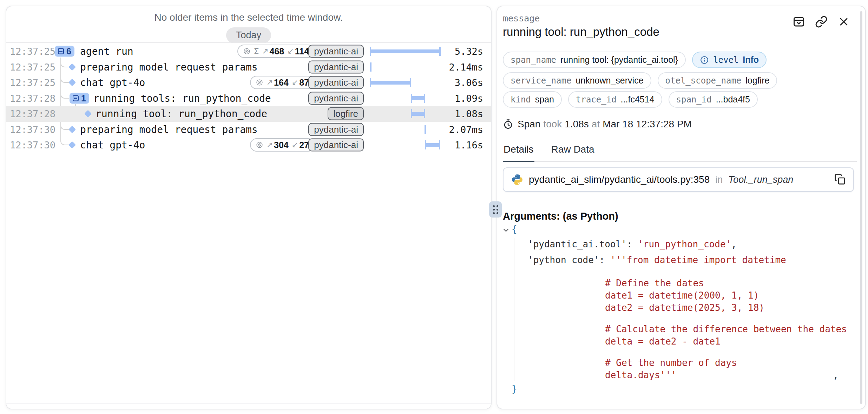  Describe the element at coordinates (821, 22) in the screenshot. I see `link-icon` at that location.